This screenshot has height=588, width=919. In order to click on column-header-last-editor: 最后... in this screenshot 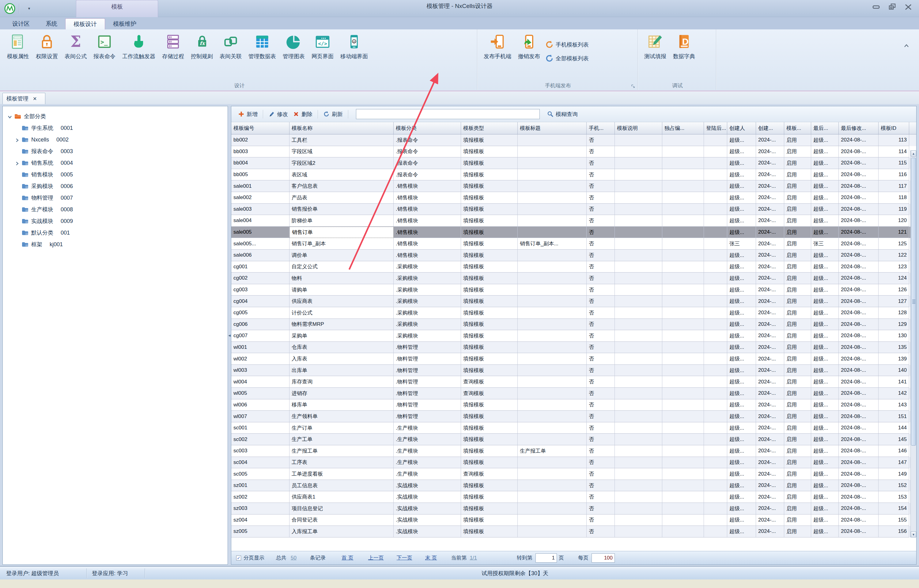, I will do `click(825, 128)`.